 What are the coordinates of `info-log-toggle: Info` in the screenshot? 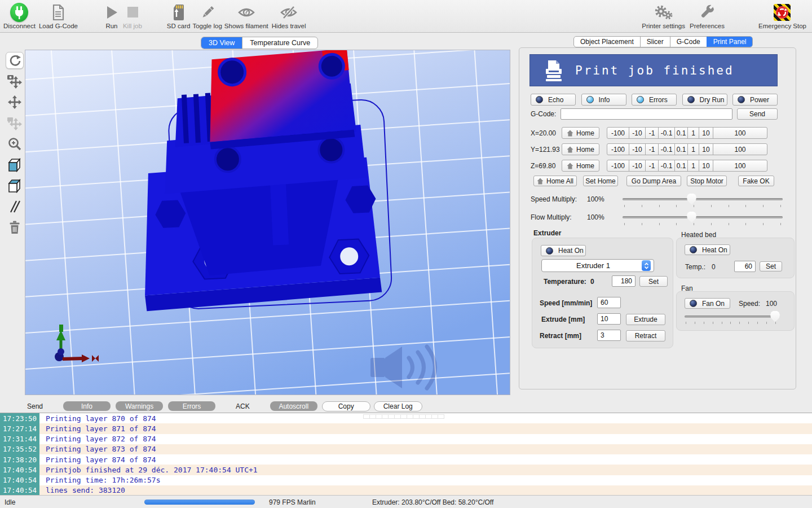 It's located at (87, 406).